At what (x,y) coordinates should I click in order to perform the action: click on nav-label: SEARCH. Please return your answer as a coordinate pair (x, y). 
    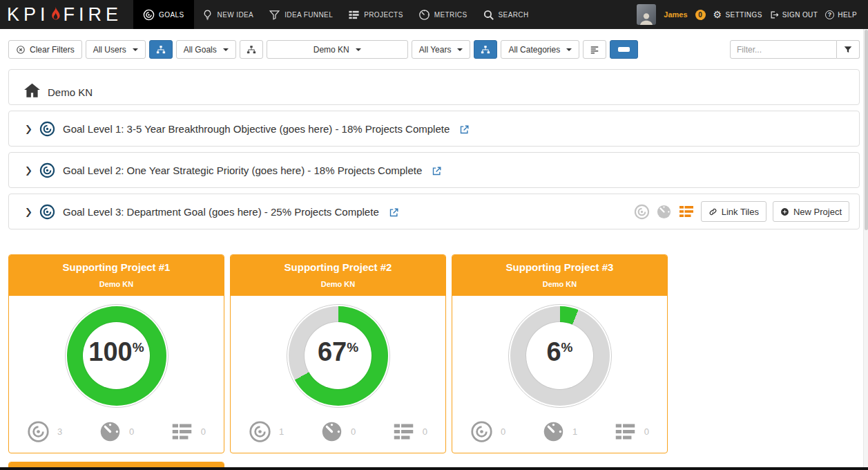
    Looking at the image, I should click on (514, 15).